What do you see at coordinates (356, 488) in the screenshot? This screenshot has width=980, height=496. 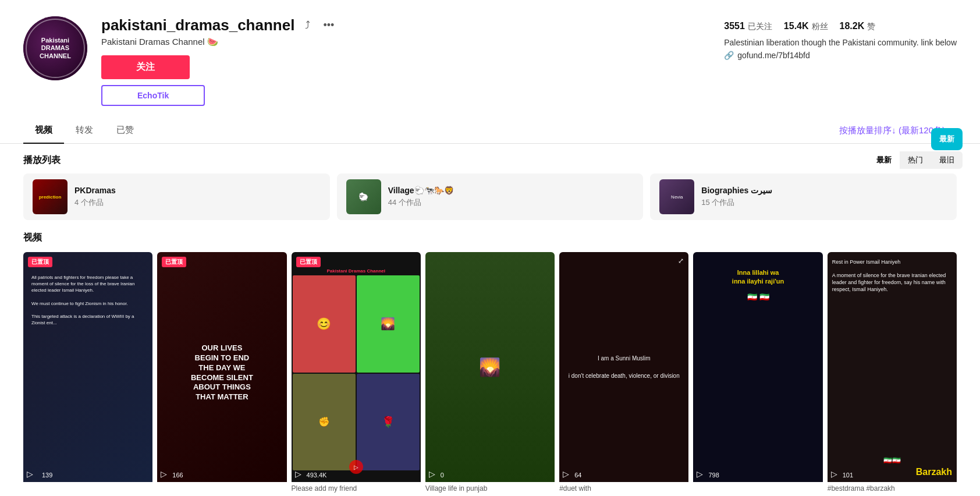 I see `video-desc-3: Please add my friend` at bounding box center [356, 488].